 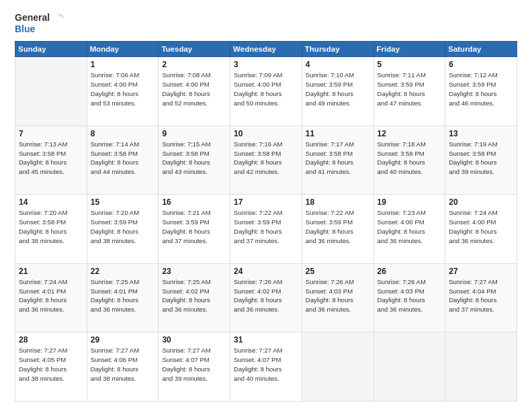 I want to click on day-number: 1, so click(x=123, y=64).